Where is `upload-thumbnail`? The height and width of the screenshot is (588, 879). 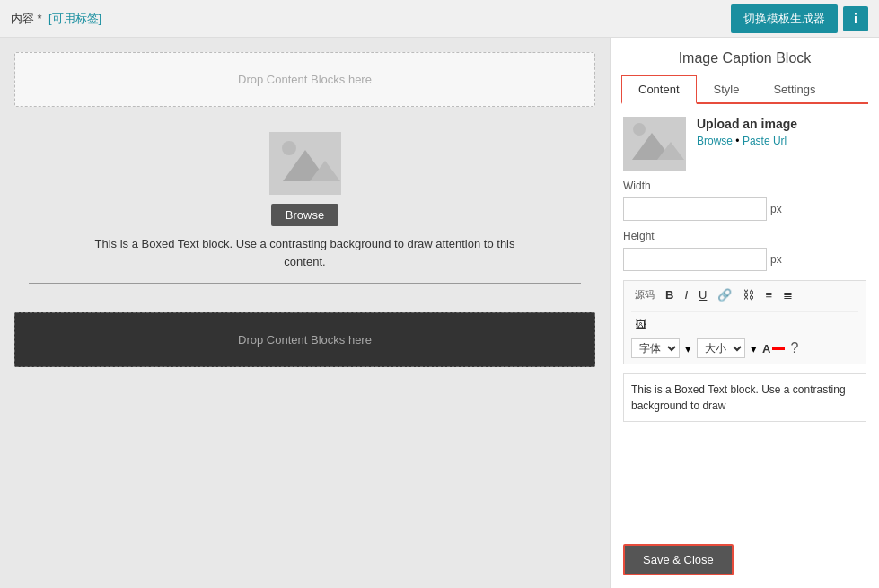 upload-thumbnail is located at coordinates (655, 144).